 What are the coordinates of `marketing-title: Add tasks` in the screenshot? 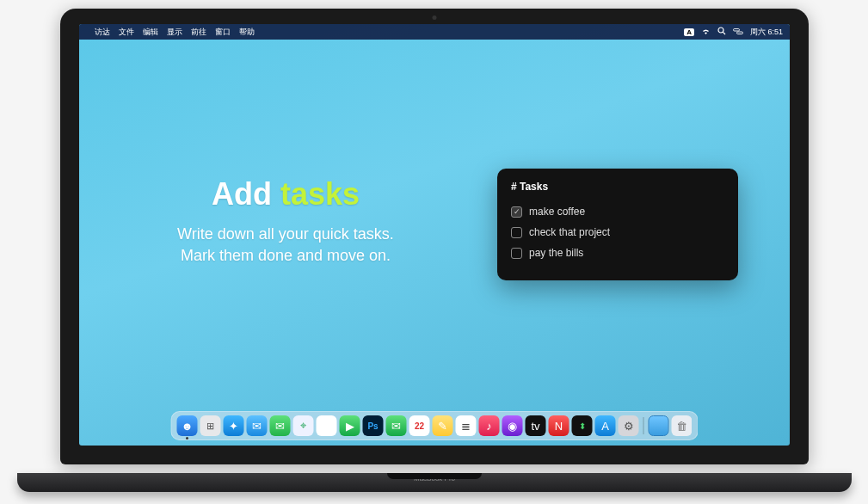 It's located at (286, 194).